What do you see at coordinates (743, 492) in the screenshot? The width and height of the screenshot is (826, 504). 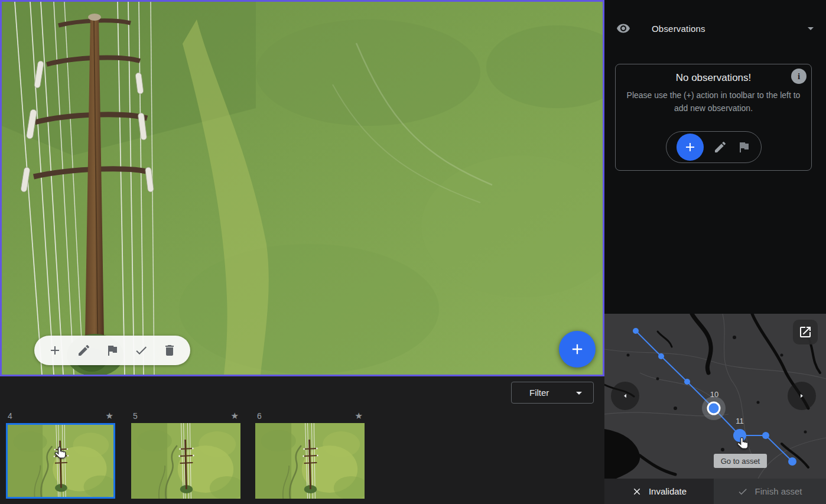 I see `check-icon` at bounding box center [743, 492].